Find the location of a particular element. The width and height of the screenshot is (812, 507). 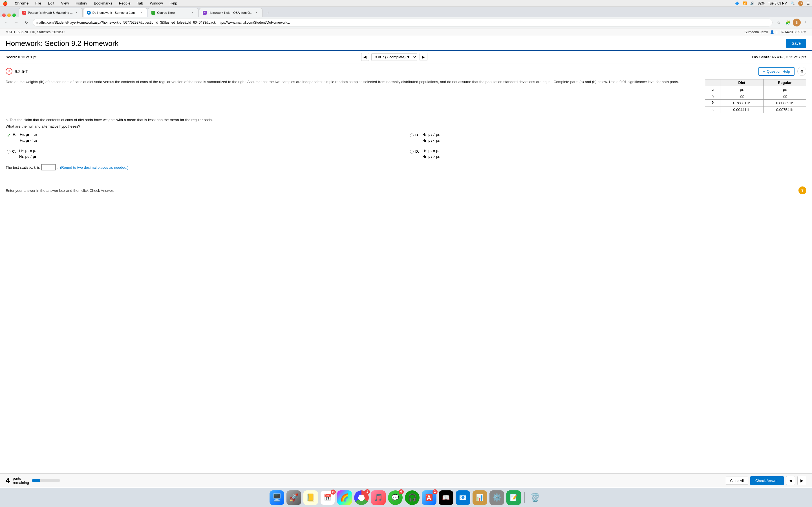

footer-next-button: ▶ is located at coordinates (802, 481).